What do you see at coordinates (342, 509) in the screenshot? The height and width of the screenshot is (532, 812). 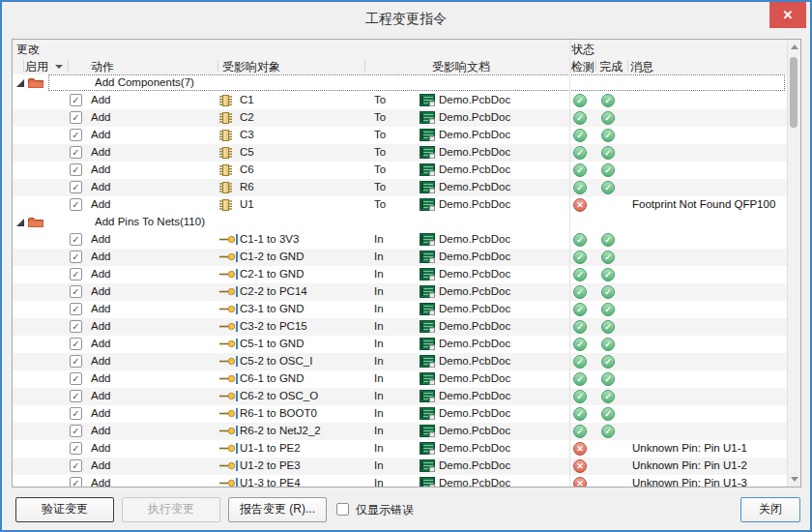 I see `only-show-errors-checkbox` at bounding box center [342, 509].